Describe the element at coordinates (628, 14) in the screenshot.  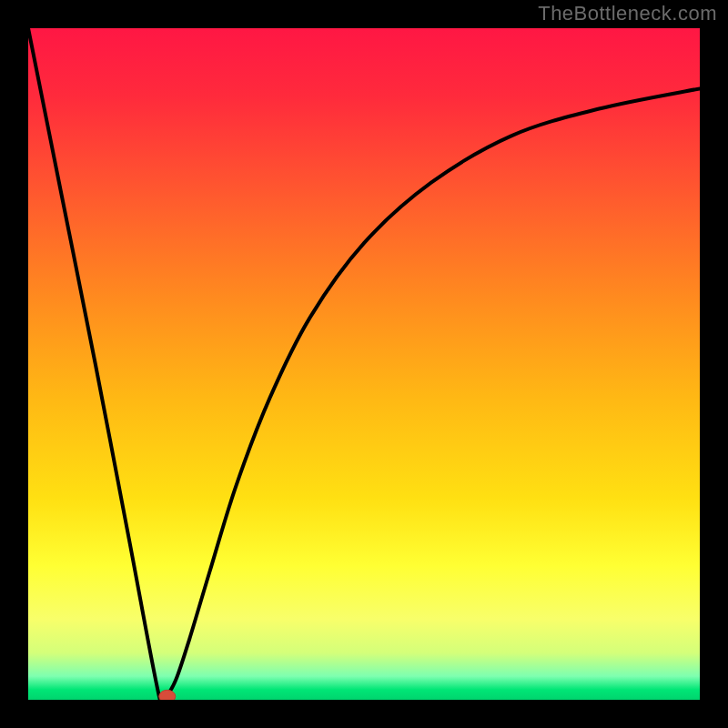
I see `watermark-text: TheBottleneck.com` at that location.